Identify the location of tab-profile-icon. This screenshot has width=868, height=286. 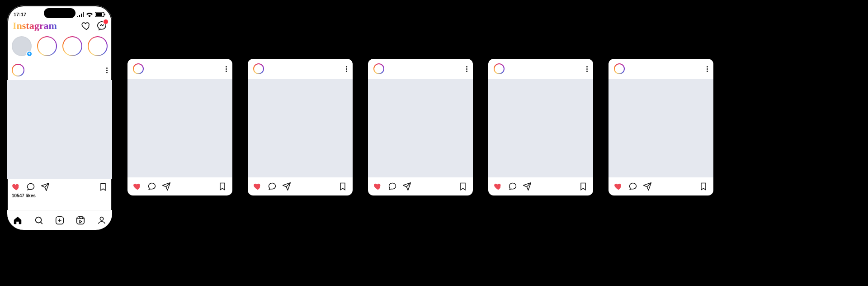
(102, 220).